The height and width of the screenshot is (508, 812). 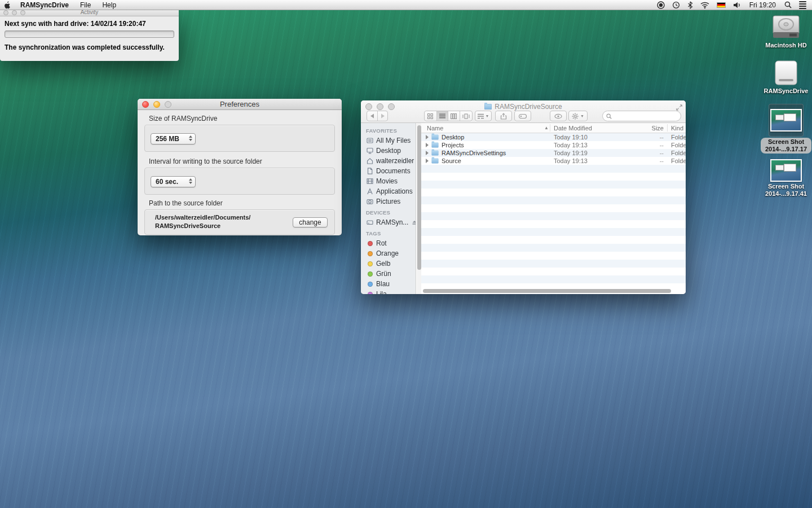 What do you see at coordinates (89, 34) in the screenshot?
I see `sync-progress-bar` at bounding box center [89, 34].